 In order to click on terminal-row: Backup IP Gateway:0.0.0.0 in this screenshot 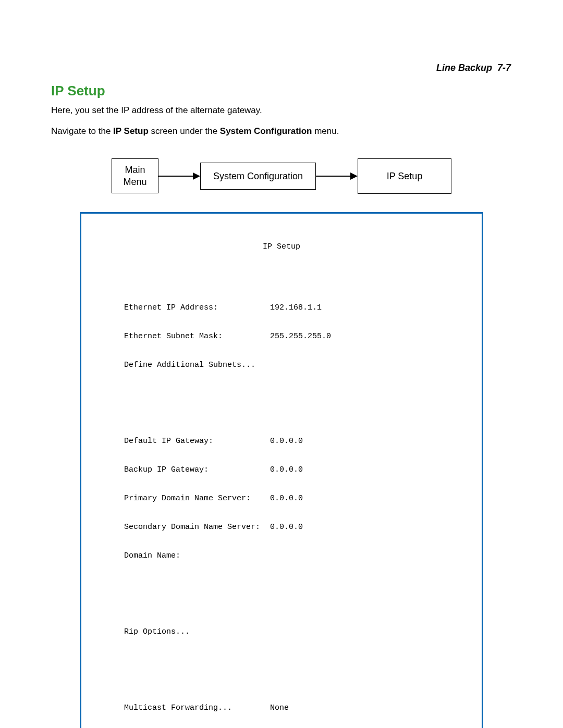, I will do `click(300, 470)`.